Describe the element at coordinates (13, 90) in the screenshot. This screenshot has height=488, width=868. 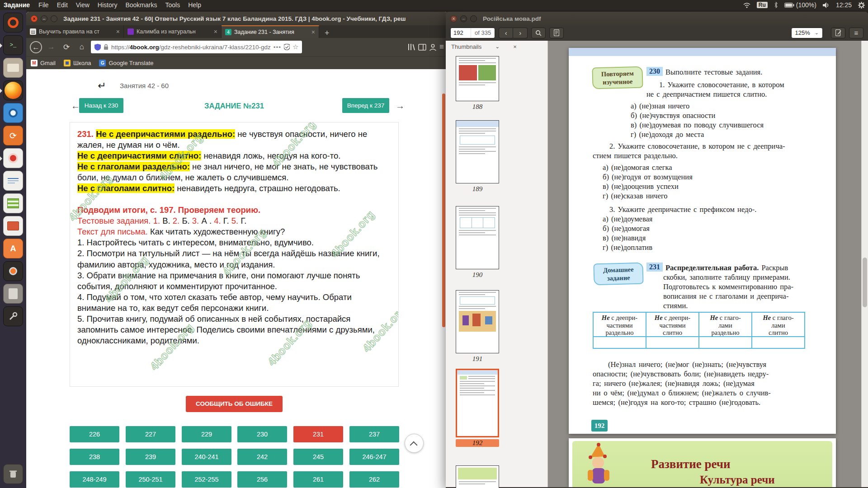
I see `dock-firefox` at that location.